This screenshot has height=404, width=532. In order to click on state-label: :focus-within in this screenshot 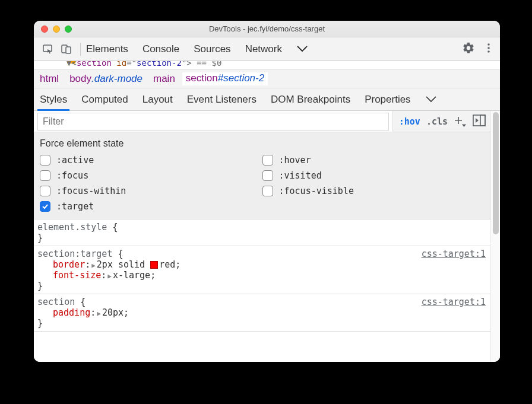, I will do `click(91, 191)`.